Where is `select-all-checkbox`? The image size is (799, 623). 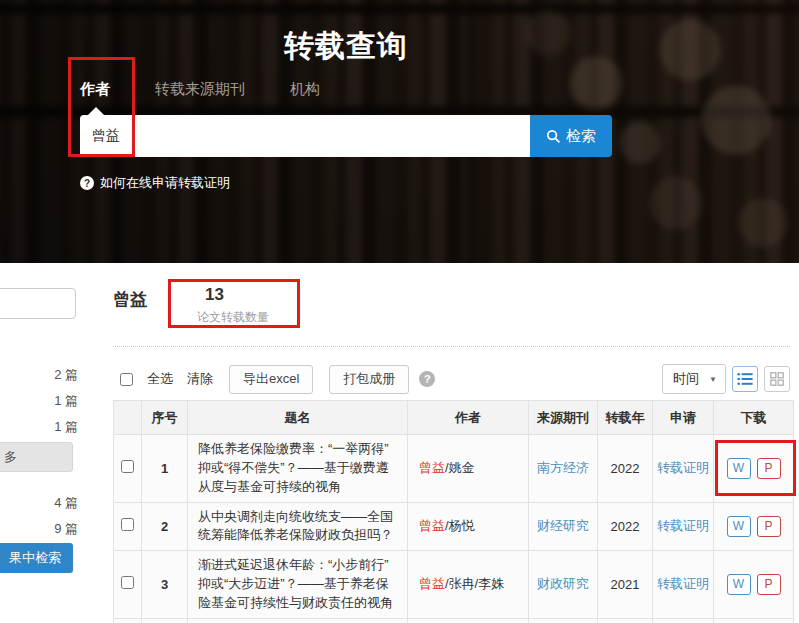 select-all-checkbox is located at coordinates (126, 380).